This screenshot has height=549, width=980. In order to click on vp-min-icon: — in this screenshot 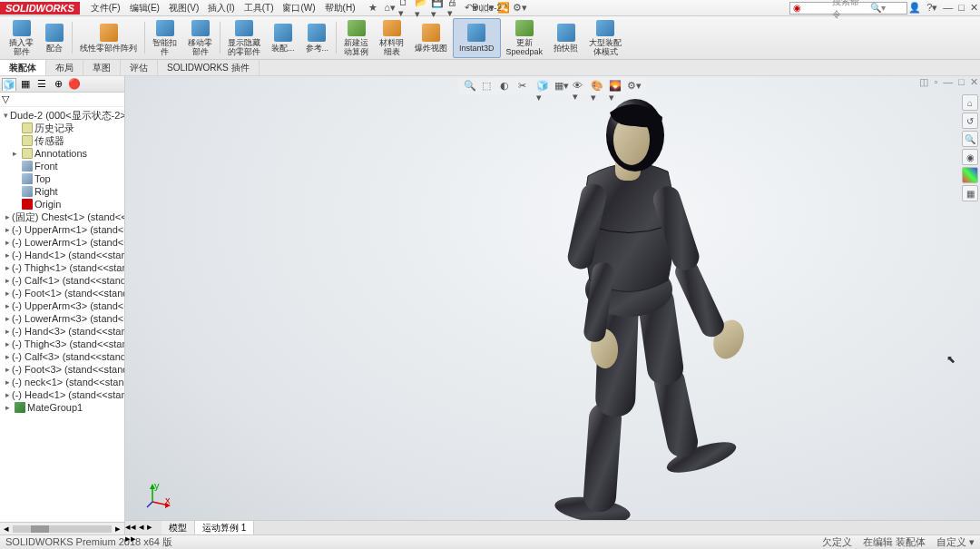, I will do `click(947, 82)`.